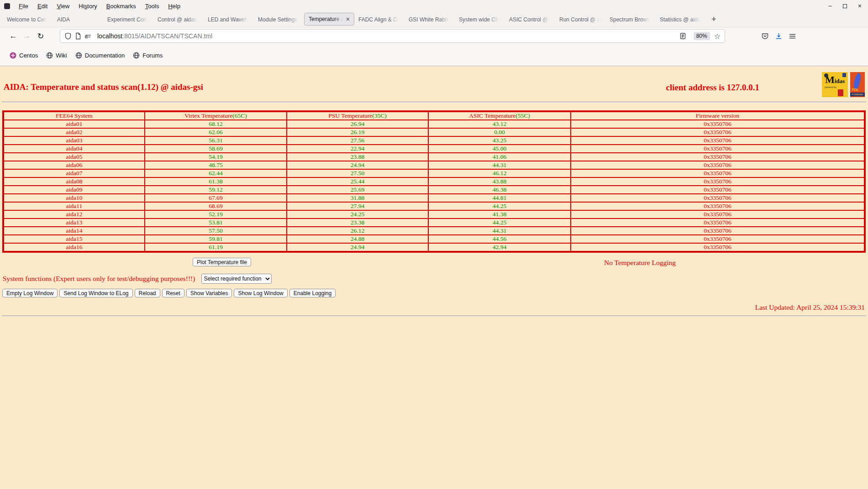 The width and height of the screenshot is (868, 489). What do you see at coordinates (174, 6) in the screenshot?
I see `menu-item: Help` at bounding box center [174, 6].